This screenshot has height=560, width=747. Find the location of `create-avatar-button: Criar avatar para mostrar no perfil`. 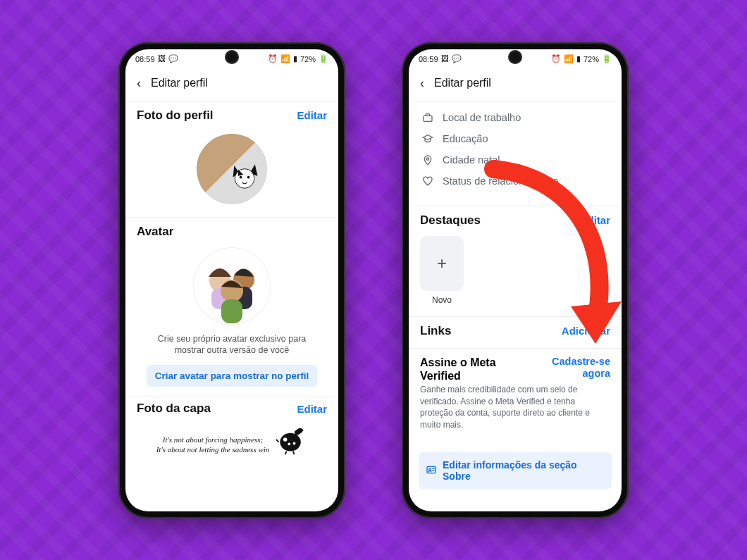

create-avatar-button: Criar avatar para mostrar no perfil is located at coordinates (232, 376).